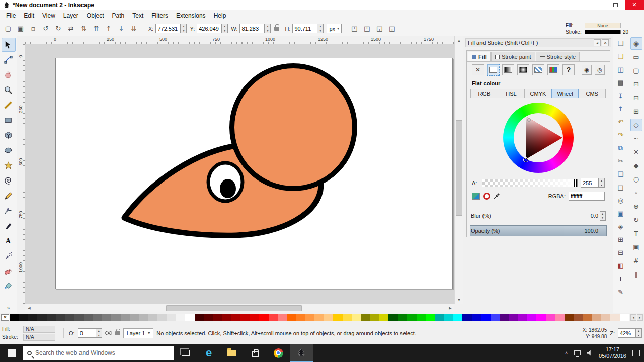  What do you see at coordinates (209, 28) in the screenshot?
I see `y-field` at bounding box center [209, 28].